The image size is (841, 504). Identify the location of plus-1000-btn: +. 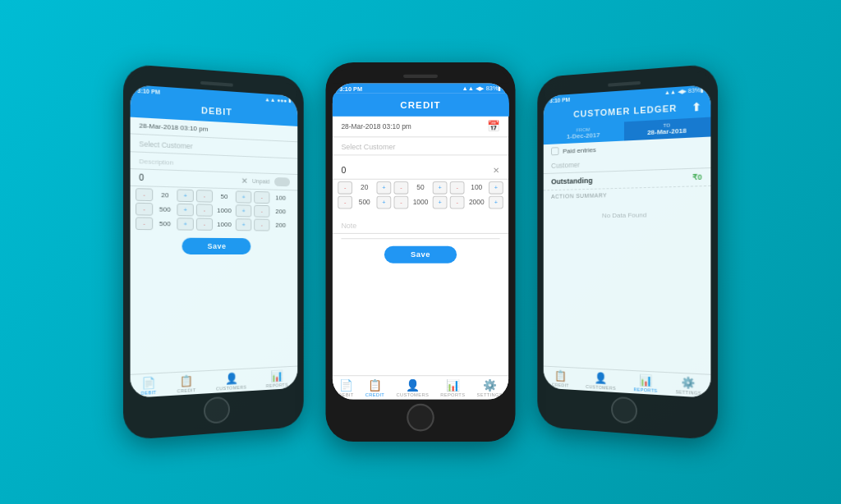
(243, 210).